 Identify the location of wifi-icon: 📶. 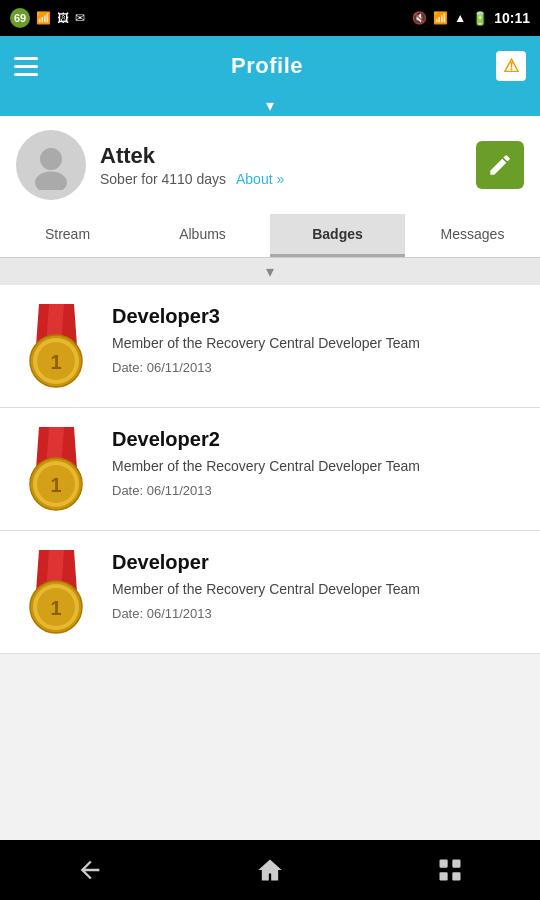
(440, 18).